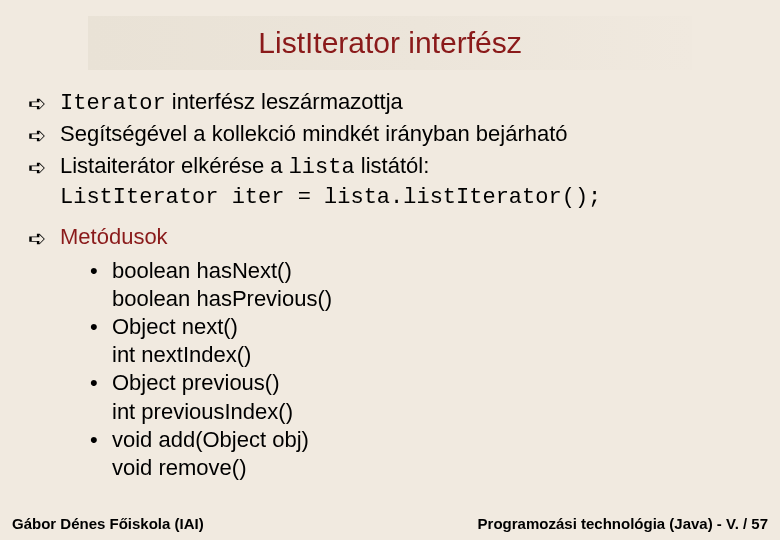  Describe the element at coordinates (330, 198) in the screenshot. I see `code-listiterator-line: ListIterator iter = lista.listIterator()…` at that location.